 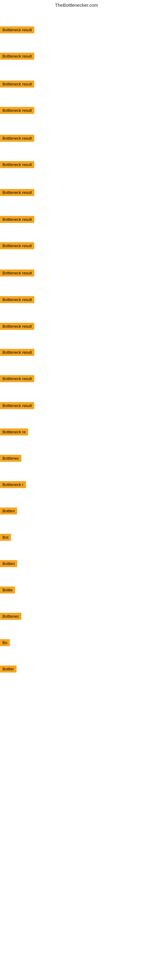 I want to click on bottleneck-badge: Bo, so click(x=5, y=643).